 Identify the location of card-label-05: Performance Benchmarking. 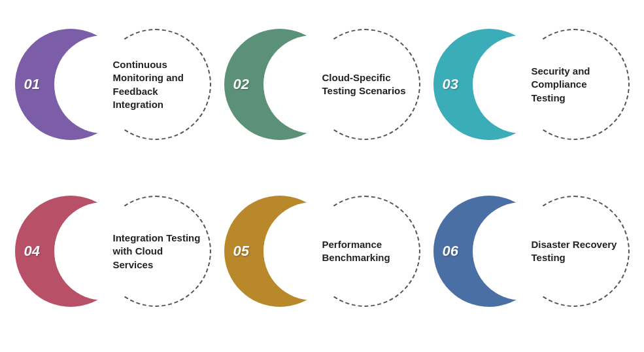
(365, 251).